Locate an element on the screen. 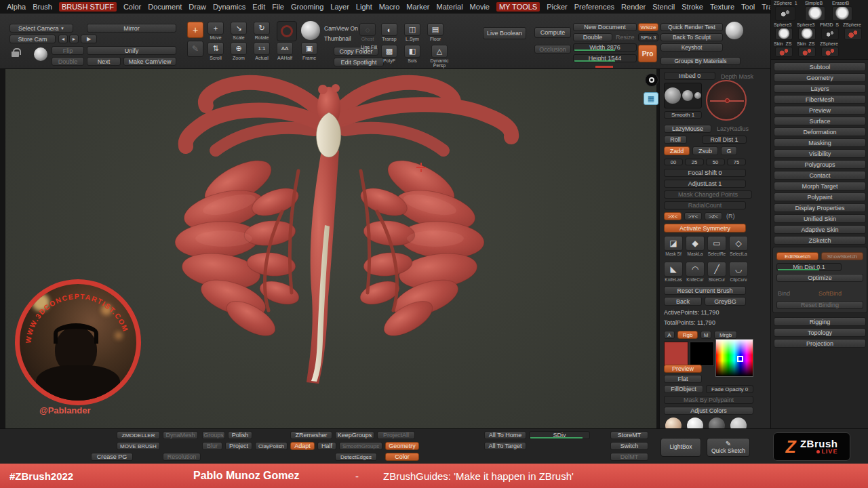 Image resolution: width=868 pixels, height=488 pixels. rotate-button: ↻Rotate is located at coordinates (262, 31).